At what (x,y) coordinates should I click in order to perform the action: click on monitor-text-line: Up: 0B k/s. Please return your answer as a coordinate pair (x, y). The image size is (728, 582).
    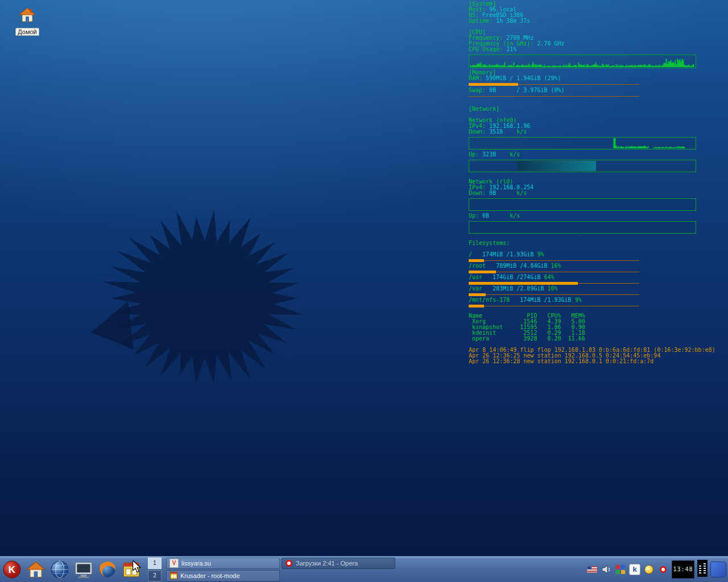
    Looking at the image, I should click on (595, 216).